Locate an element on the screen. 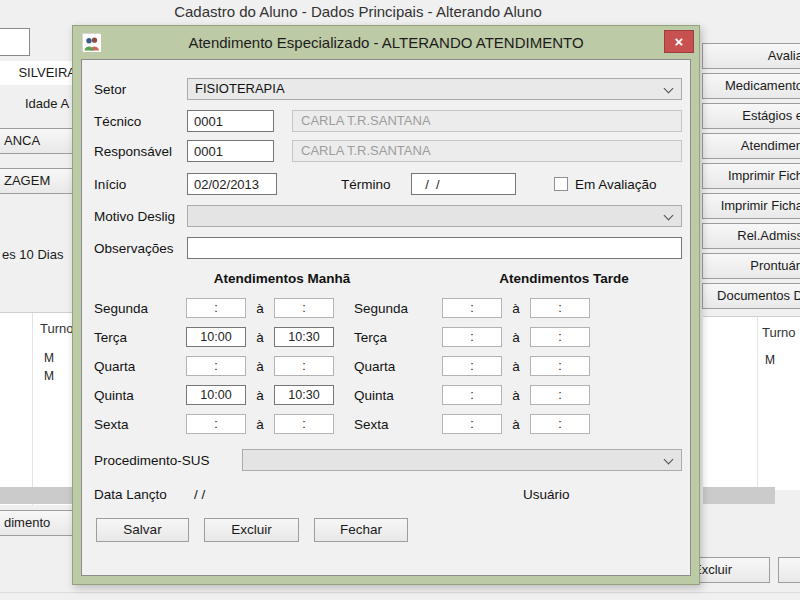 The image size is (800, 600). idade-label: Idade A is located at coordinates (47, 104).